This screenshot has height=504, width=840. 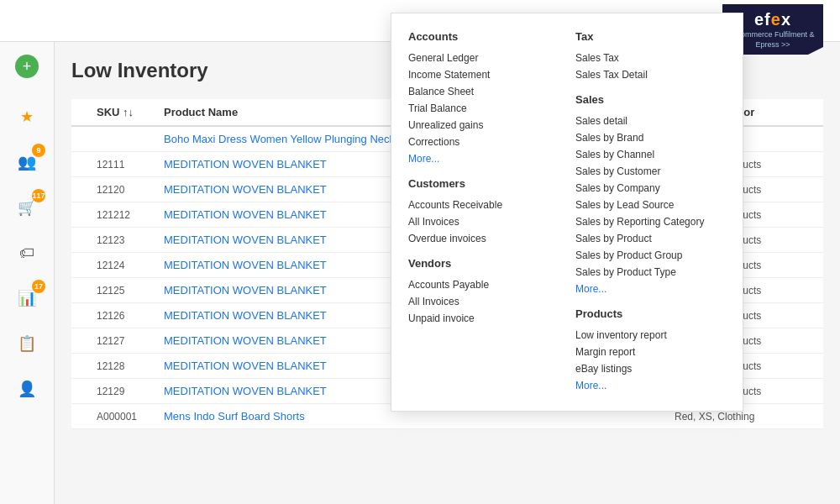 What do you see at coordinates (122, 265) in the screenshot?
I see `row-sku: 12124` at bounding box center [122, 265].